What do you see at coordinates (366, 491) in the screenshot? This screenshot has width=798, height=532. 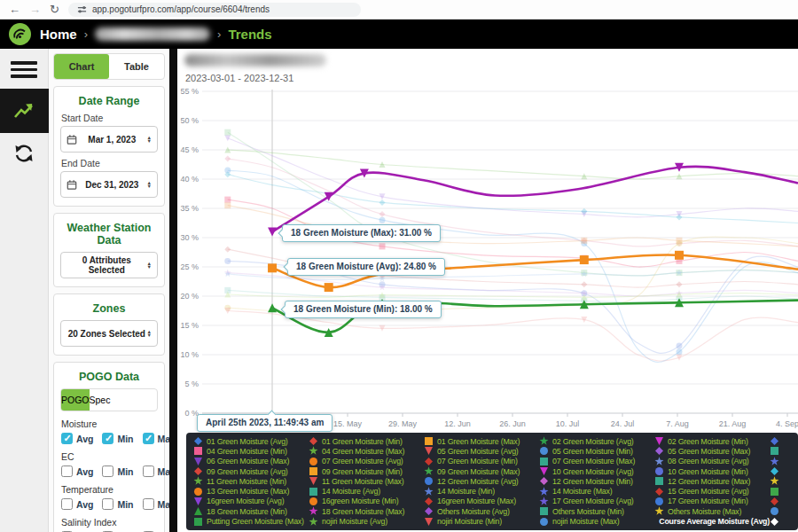 I see `legend-item: 14 Moisture (Avg)` at bounding box center [366, 491].